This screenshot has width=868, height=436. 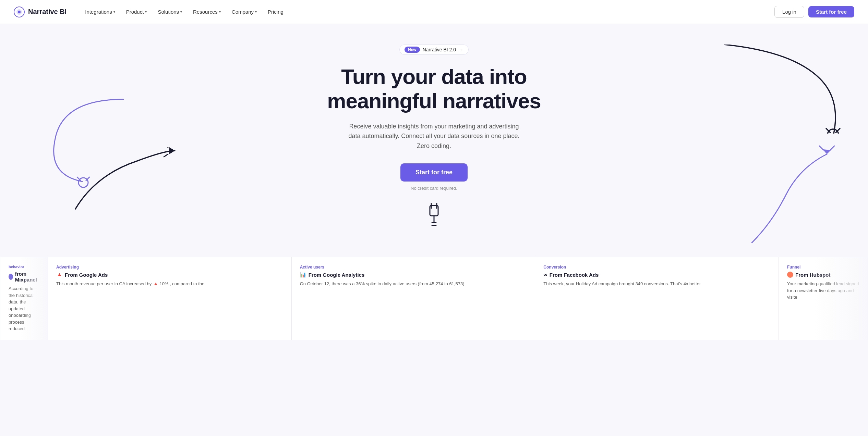 What do you see at coordinates (413, 275) in the screenshot?
I see `card-source: 📊 From Google Analytics` at bounding box center [413, 275].